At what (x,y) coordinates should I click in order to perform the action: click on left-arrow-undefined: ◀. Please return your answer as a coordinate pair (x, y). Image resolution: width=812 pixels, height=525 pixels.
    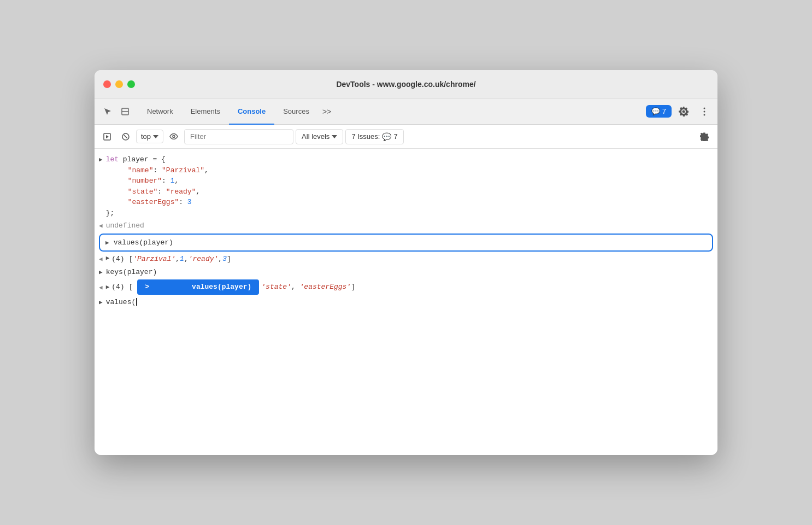
    Looking at the image, I should click on (101, 226).